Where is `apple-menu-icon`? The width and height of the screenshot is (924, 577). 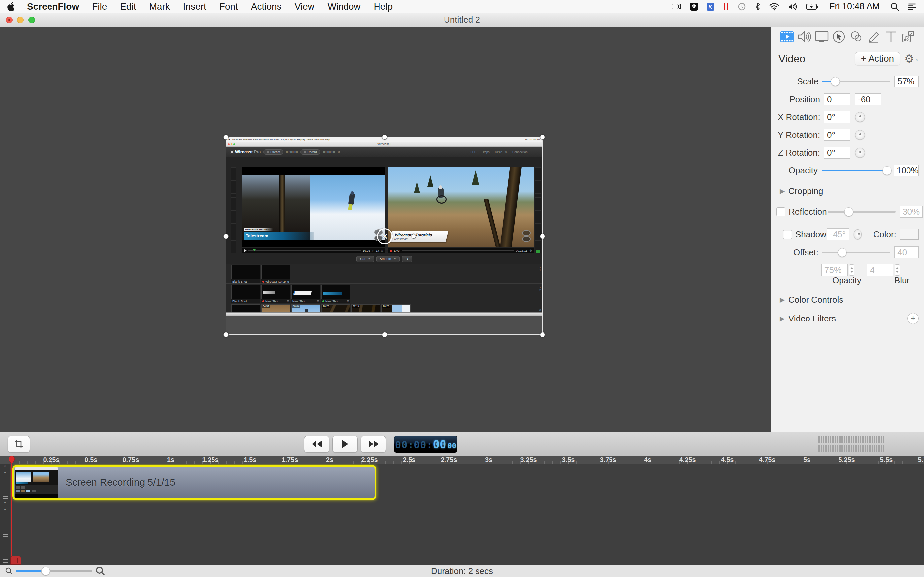
apple-menu-icon is located at coordinates (11, 7).